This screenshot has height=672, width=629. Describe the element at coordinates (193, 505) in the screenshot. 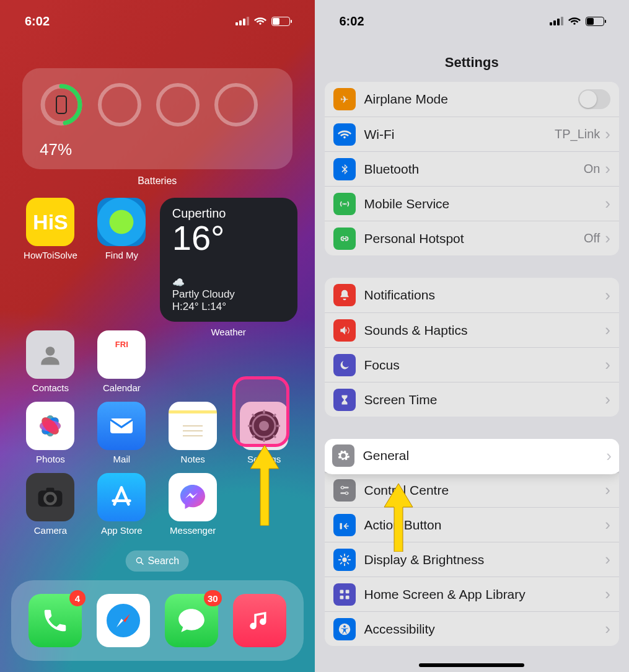

I see `app-messenger: Messenger` at that location.